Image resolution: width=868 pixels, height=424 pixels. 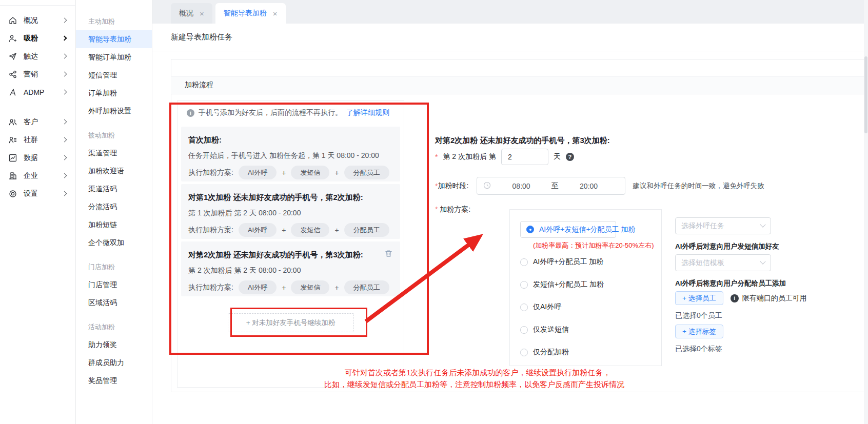 What do you see at coordinates (699, 331) in the screenshot?
I see `select-tag-button: + 选择标签` at bounding box center [699, 331].